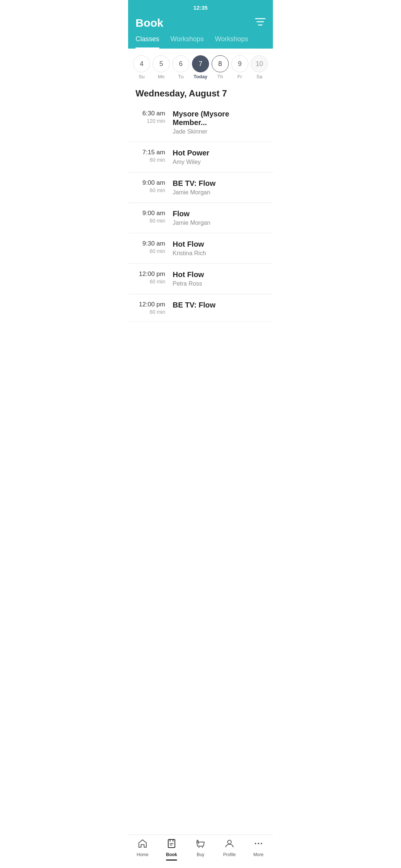 This screenshot has width=401, height=868. I want to click on tab-workshops-1: Workshops, so click(187, 42).